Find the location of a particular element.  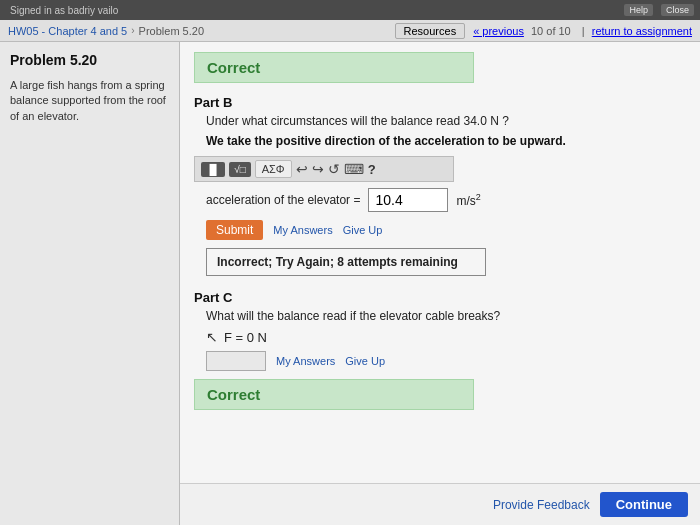

continue-button: Continue is located at coordinates (644, 504).